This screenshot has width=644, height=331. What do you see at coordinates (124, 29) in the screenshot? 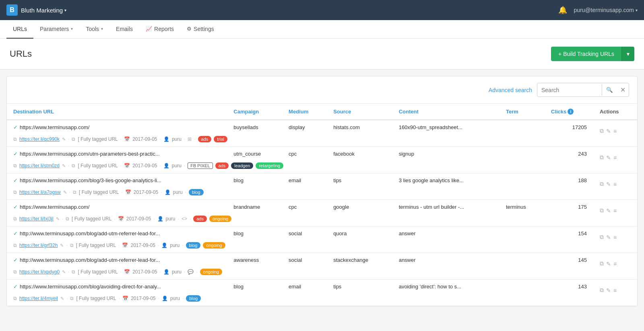
I see `nav-label-emails: Emails` at bounding box center [124, 29].